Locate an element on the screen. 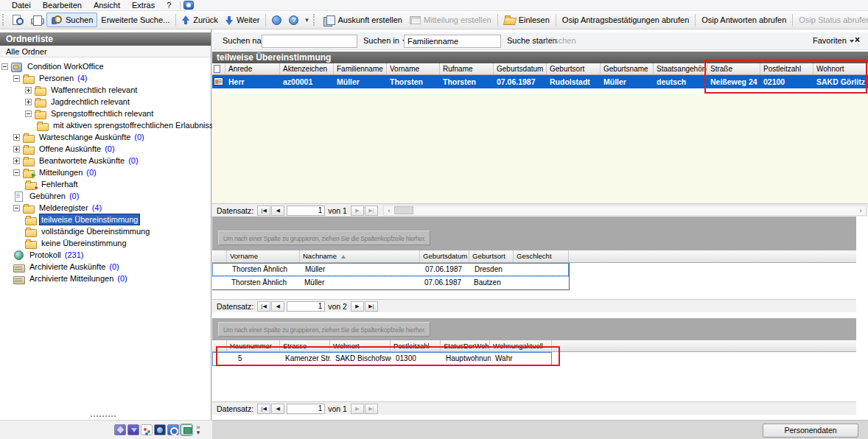 The width and height of the screenshot is (868, 439). sidebar-item-beantwortete-auskuenfte: Beantwortete Auskünfte(0) is located at coordinates (105, 161).